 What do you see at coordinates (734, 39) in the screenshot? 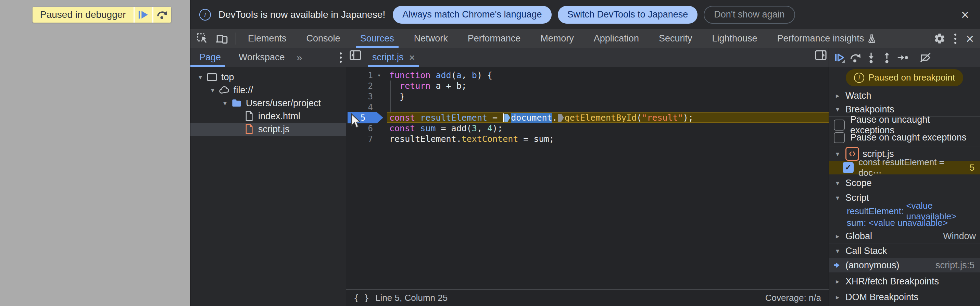
I see `tab-lighthouse: Lighthouse` at bounding box center [734, 39].